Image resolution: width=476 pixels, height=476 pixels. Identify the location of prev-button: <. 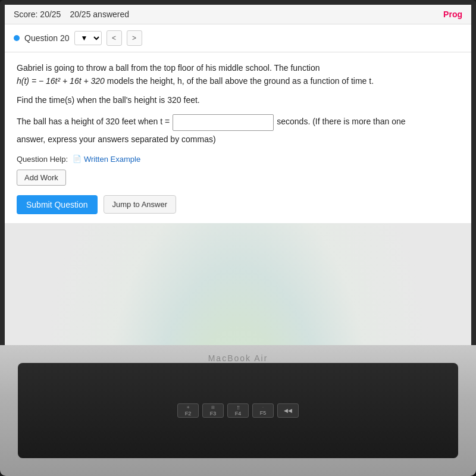
(114, 38).